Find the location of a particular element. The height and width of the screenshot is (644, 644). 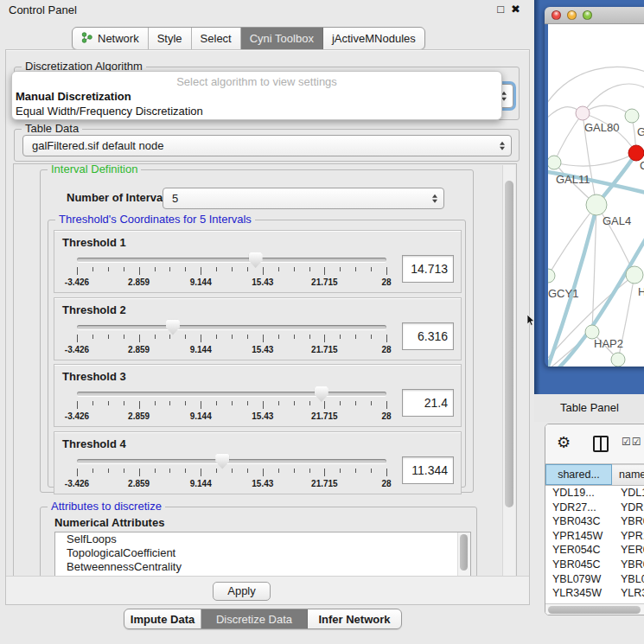

threshold-value-field: 14.713 is located at coordinates (428, 269).